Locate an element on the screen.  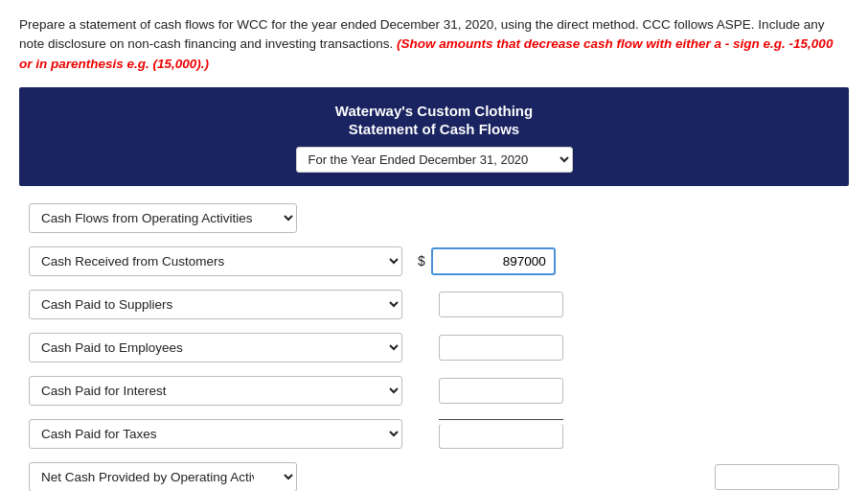
cash-interest-select: Cash Paid for Interest is located at coordinates (216, 391).